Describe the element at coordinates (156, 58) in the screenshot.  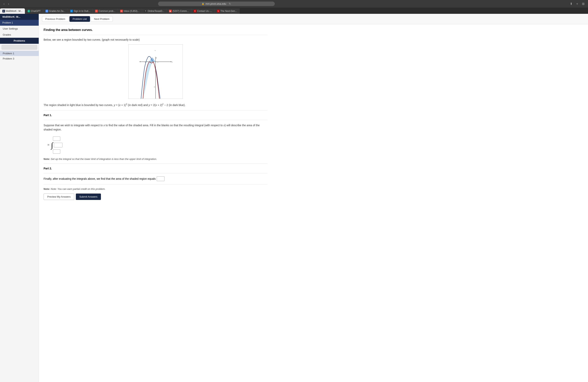
I see `svg-text: y` at that location.